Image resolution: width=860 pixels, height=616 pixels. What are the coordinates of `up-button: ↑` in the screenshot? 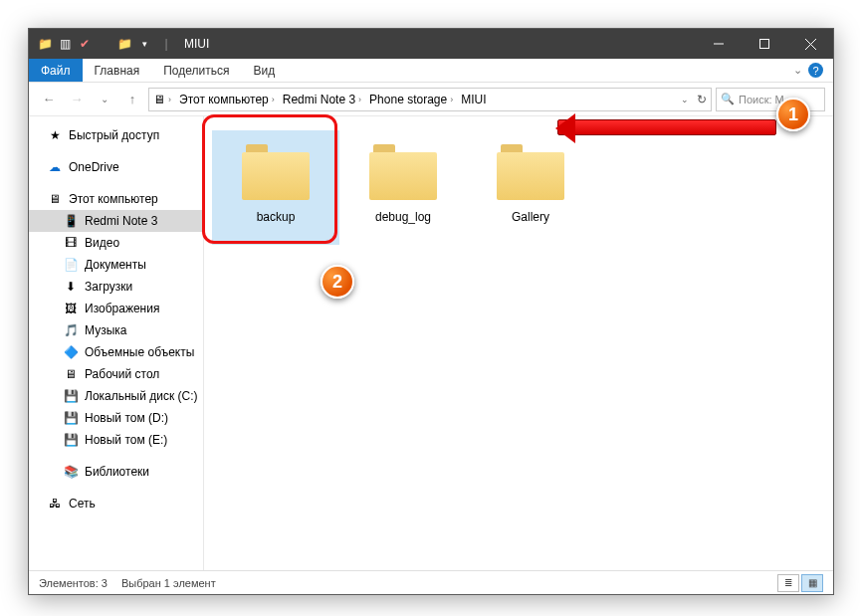 It's located at (132, 100).